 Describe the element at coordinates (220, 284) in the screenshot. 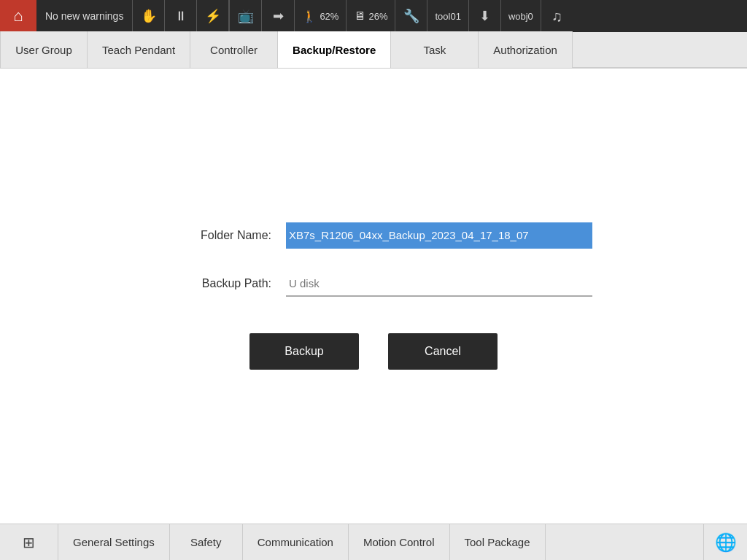

I see `backup-path-label: Backup Path:` at that location.